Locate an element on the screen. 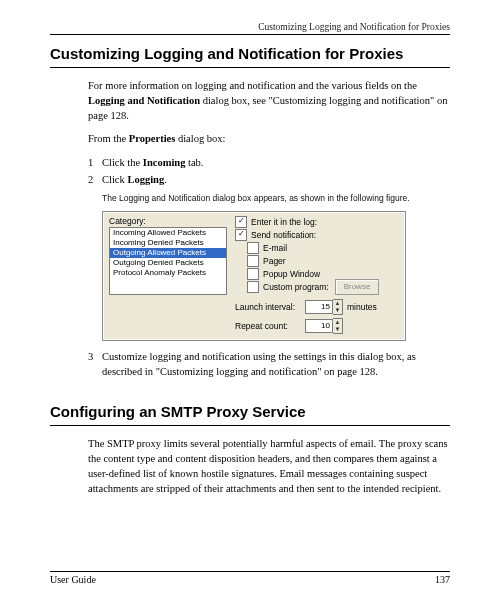  checkbox-label: Send notification: is located at coordinates (284, 235).